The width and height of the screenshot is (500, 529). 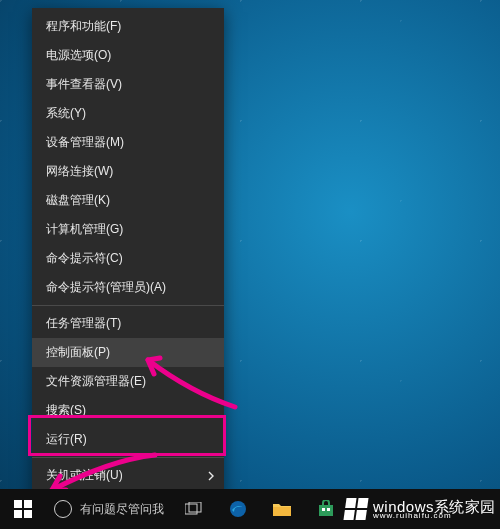 What do you see at coordinates (84, 84) in the screenshot?
I see `menu-item-label: 事件查看器(V)` at bounding box center [84, 84].